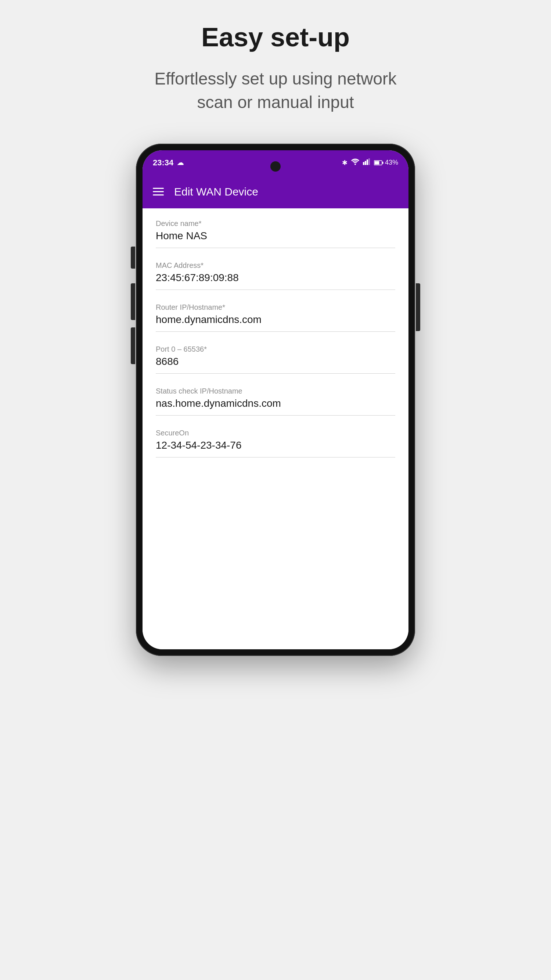  Describe the element at coordinates (275, 37) in the screenshot. I see `page-title: Easy set-up` at that location.